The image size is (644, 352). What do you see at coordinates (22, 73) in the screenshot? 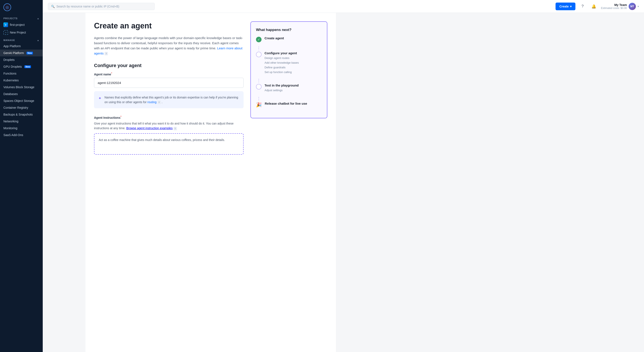
I see `sidebar-item-functions: Functions` at bounding box center [22, 73].